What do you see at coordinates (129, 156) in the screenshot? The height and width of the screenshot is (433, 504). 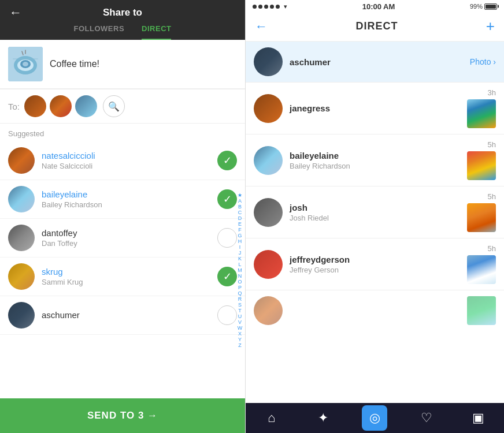 I see `contact-username: natesalciccioli` at bounding box center [129, 156].